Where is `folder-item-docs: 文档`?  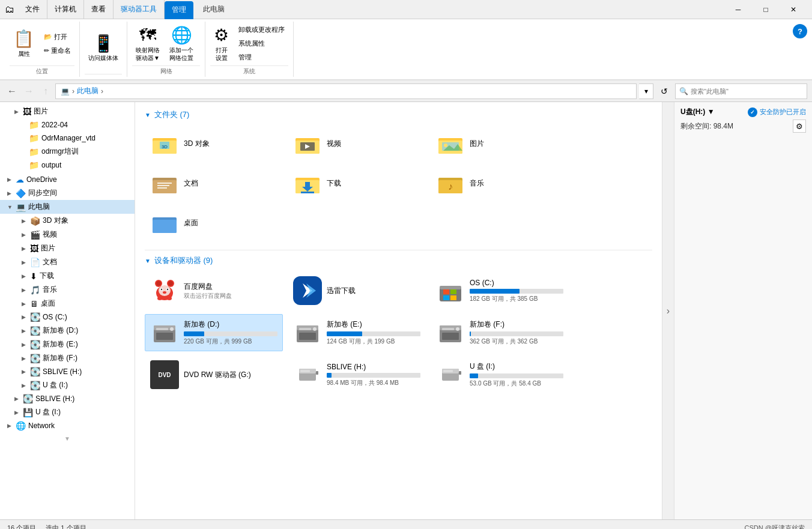
folder-item-docs: 文档 is located at coordinates (214, 183).